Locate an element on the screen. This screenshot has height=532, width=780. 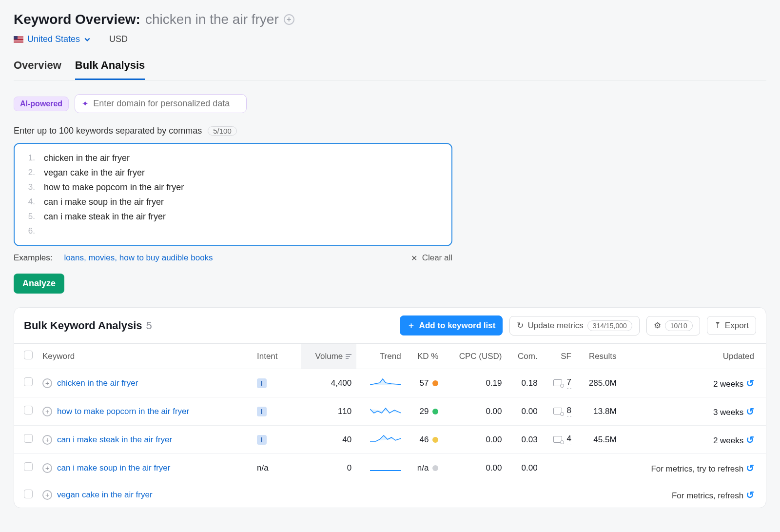
com-cell: 0.03 is located at coordinates (525, 440).